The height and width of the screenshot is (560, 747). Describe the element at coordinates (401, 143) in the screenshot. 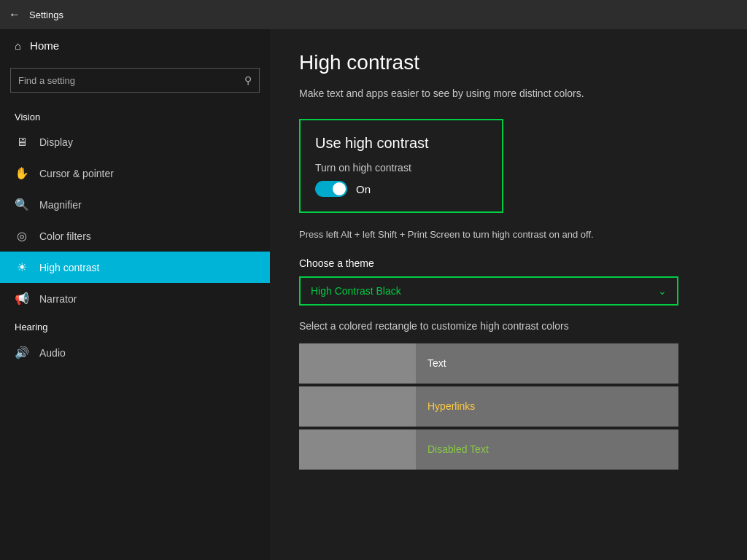

I see `hc-box-title: Use high contrast` at that location.